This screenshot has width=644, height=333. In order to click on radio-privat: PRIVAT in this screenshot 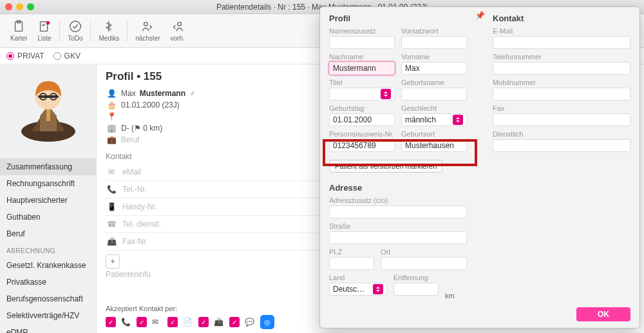, I will do `click(26, 56)`.